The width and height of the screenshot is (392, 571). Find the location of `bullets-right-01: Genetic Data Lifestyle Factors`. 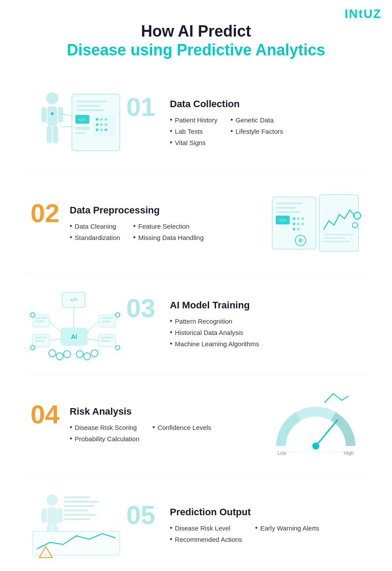

bullets-right-01: Genetic Data Lifestyle Factors is located at coordinates (257, 131).